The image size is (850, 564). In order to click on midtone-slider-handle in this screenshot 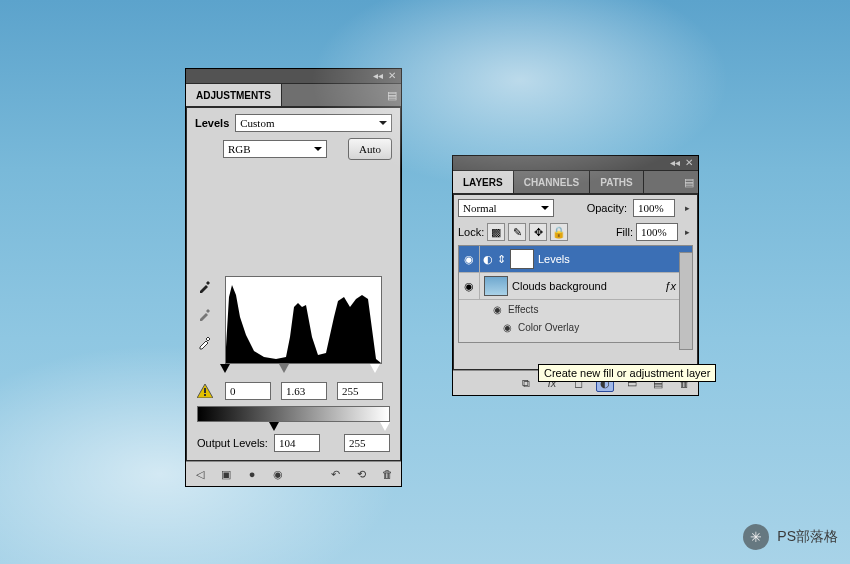, I will do `click(284, 368)`.